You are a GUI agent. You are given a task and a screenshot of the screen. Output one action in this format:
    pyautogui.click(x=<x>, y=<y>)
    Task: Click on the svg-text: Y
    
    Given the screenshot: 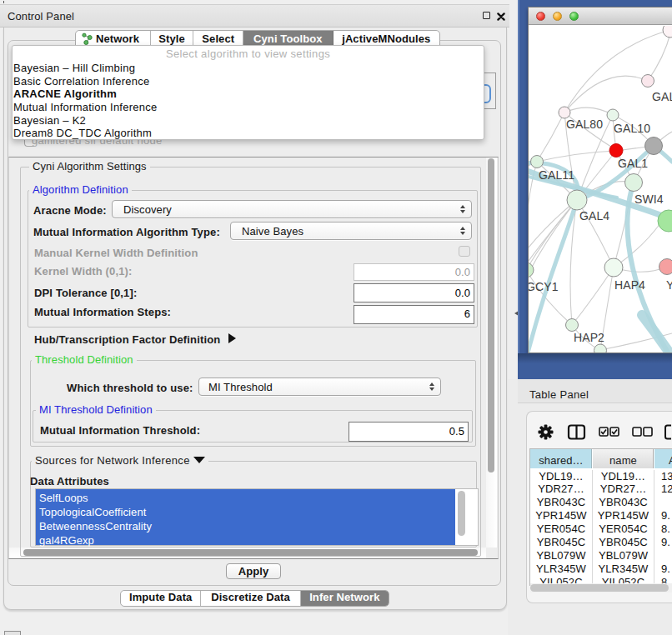 What is the action you would take?
    pyautogui.click(x=669, y=285)
    